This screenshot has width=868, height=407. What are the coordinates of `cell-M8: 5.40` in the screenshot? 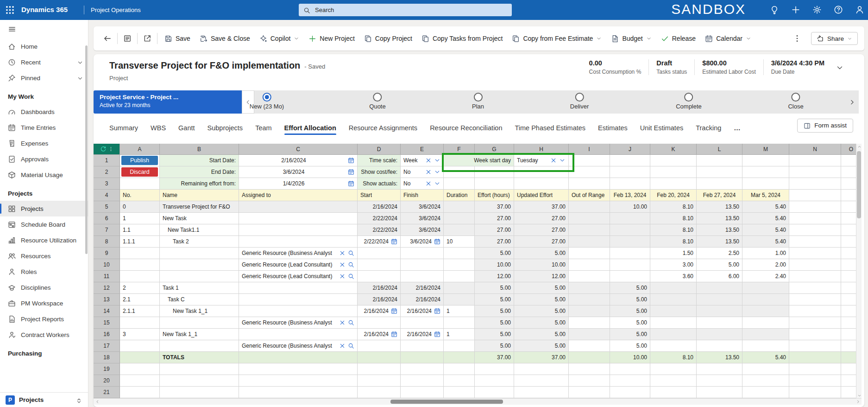 It's located at (766, 242).